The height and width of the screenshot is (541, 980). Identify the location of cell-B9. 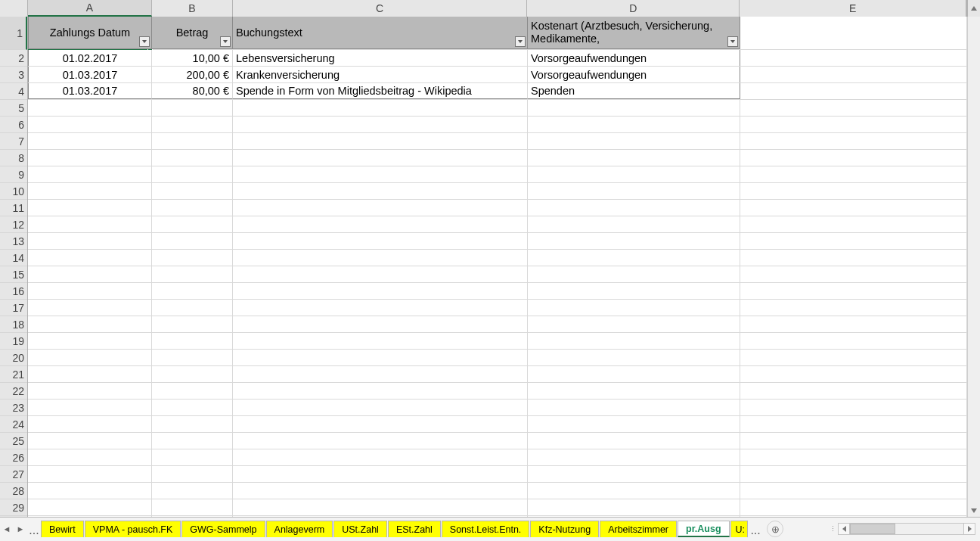
(192, 174).